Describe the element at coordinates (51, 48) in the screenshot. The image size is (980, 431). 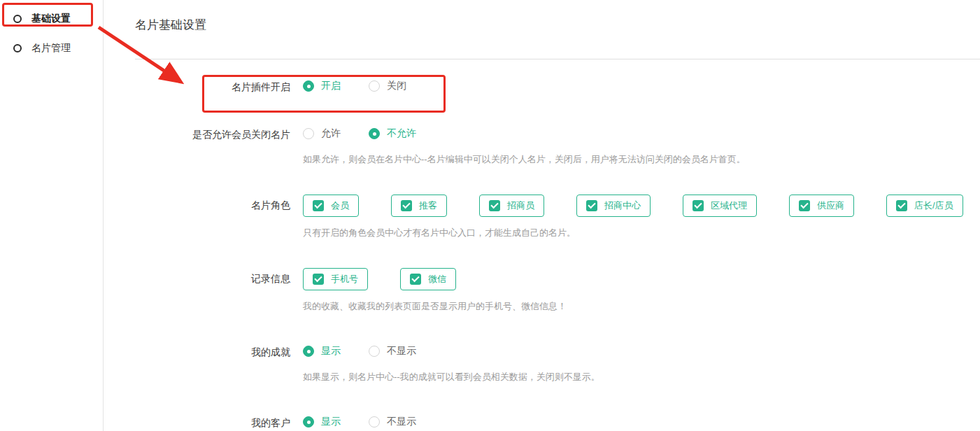
I see `sidebar-item-label: 名片管理` at that location.